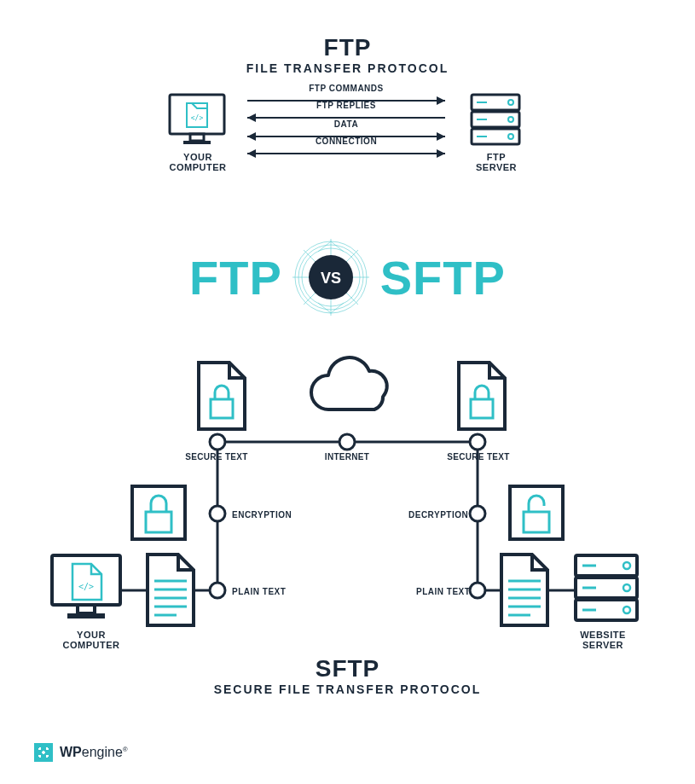 The width and height of the screenshot is (695, 784). What do you see at coordinates (348, 68) in the screenshot?
I see `ftp-subtitle: FILE TRANSFER PROTOCOL` at bounding box center [348, 68].